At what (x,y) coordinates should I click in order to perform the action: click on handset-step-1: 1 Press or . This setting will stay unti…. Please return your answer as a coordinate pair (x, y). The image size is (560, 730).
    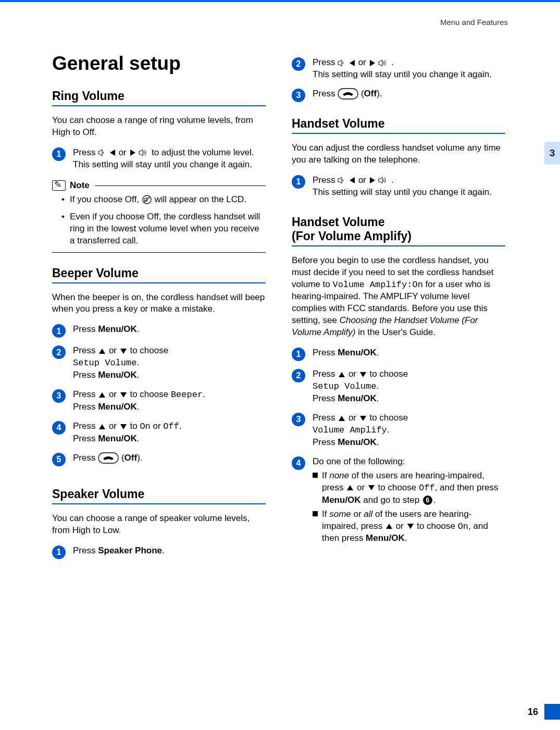
    Looking at the image, I should click on (399, 187).